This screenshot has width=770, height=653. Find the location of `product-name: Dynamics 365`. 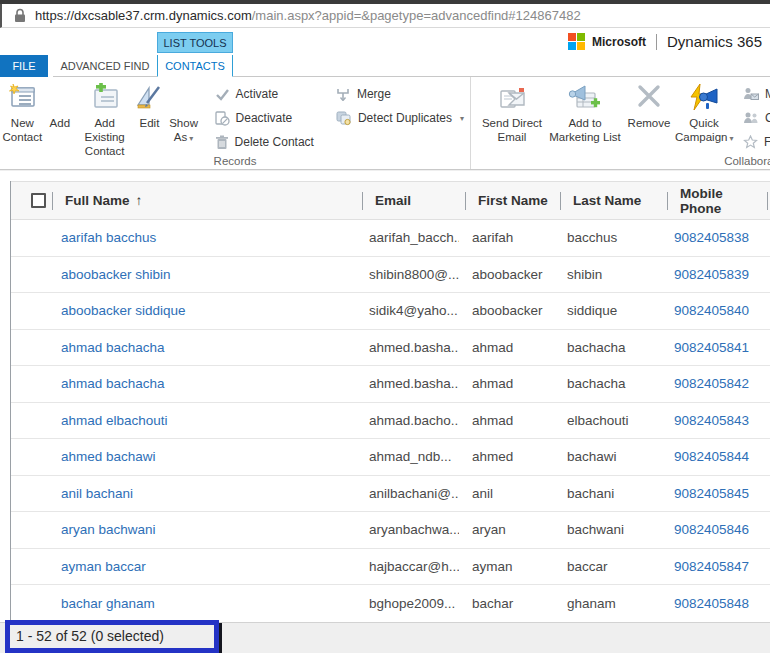

product-name: Dynamics 365 is located at coordinates (714, 42).